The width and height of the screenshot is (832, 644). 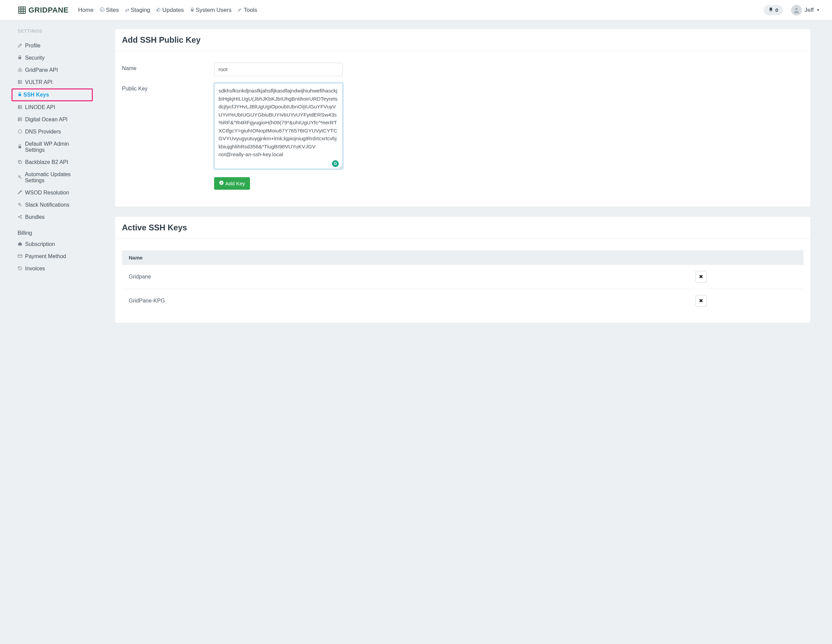 I want to click on sidebar-item-slack: Slack Notifications, so click(x=47, y=205).